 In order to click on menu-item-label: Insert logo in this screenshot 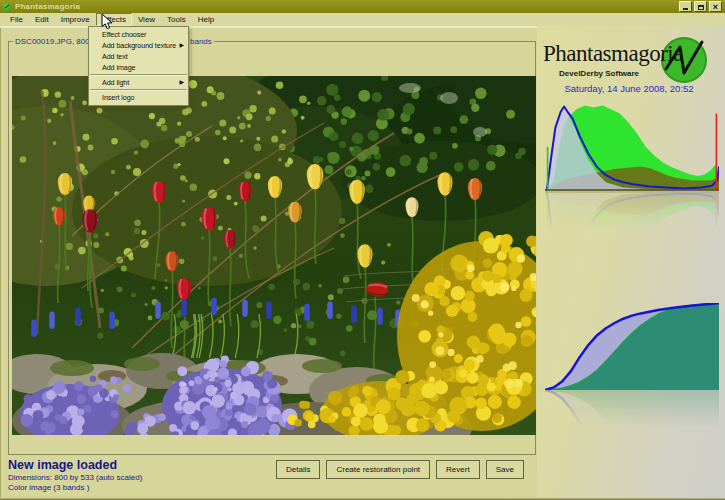, I will do `click(118, 98)`.